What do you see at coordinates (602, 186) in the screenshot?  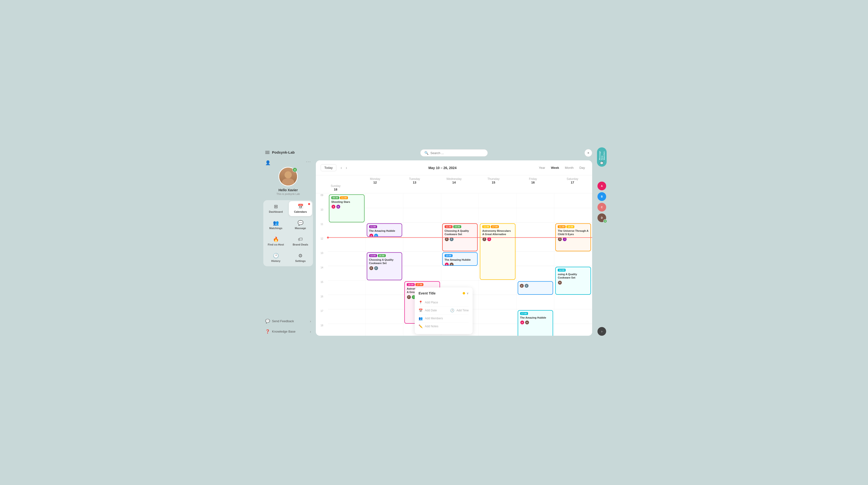 I see `right-avatar-1: A` at bounding box center [602, 186].